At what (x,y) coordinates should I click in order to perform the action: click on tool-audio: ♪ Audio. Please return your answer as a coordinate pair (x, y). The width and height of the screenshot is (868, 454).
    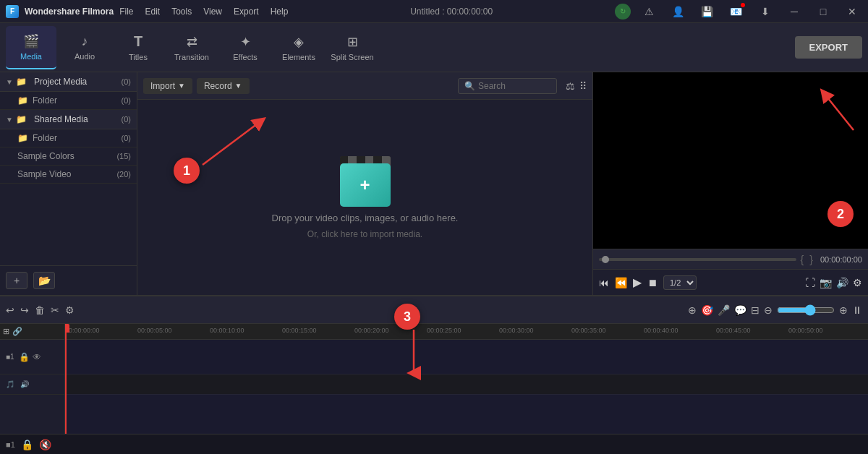
    Looking at the image, I should click on (85, 48).